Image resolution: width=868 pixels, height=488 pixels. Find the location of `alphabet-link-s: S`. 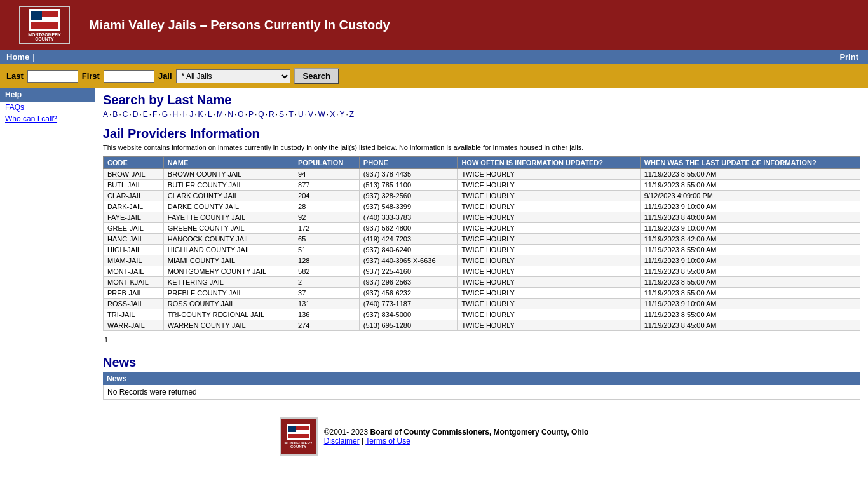

alphabet-link-s: S is located at coordinates (281, 114).